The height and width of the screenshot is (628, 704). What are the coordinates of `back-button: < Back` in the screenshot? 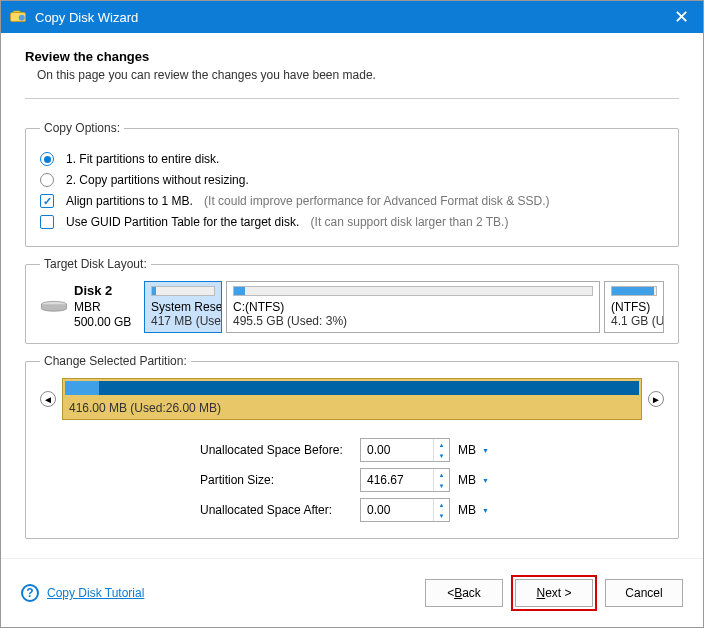 It's located at (464, 593).